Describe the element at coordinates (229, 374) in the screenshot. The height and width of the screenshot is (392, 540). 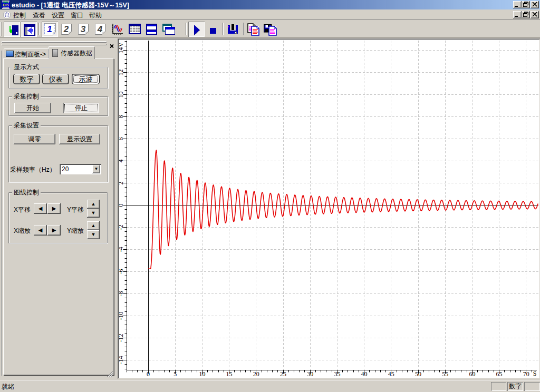
I see `svg-text: 15` at that location.